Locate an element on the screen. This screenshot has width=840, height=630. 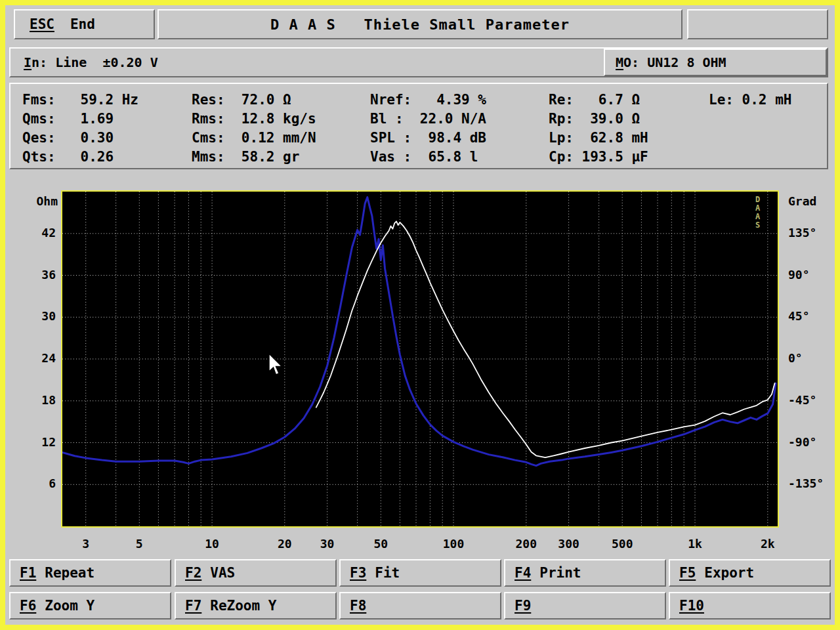
fn-button-f9: F9 is located at coordinates (585, 606).